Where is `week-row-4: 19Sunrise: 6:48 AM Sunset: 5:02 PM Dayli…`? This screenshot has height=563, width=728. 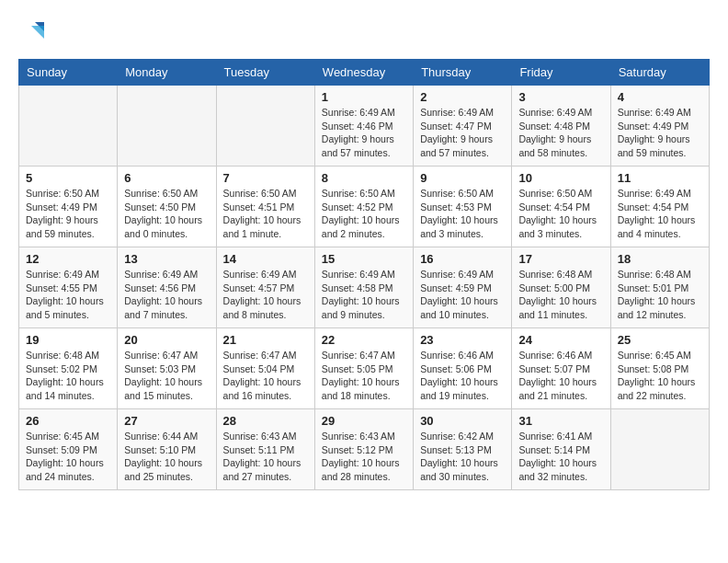
week-row-4: 19Sunrise: 6:48 AM Sunset: 5:02 PM Dayli… is located at coordinates (364, 369).